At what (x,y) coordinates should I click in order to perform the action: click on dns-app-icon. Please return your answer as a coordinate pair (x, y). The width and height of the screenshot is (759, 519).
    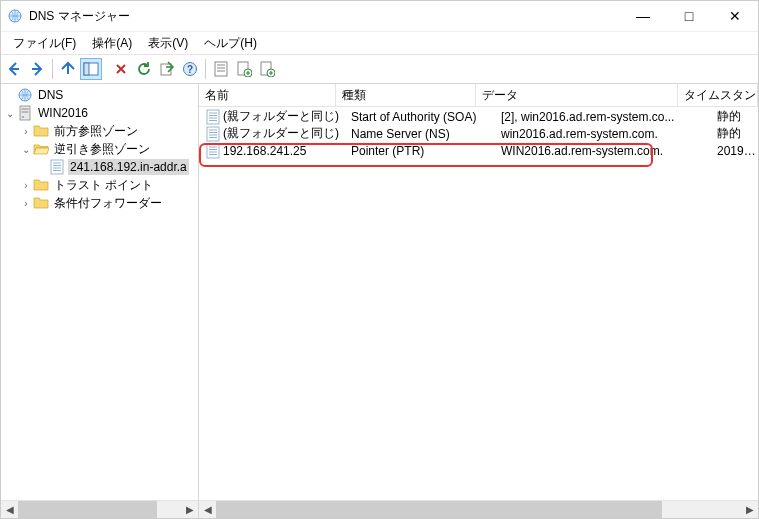
    Looking at the image, I should click on (15, 16).